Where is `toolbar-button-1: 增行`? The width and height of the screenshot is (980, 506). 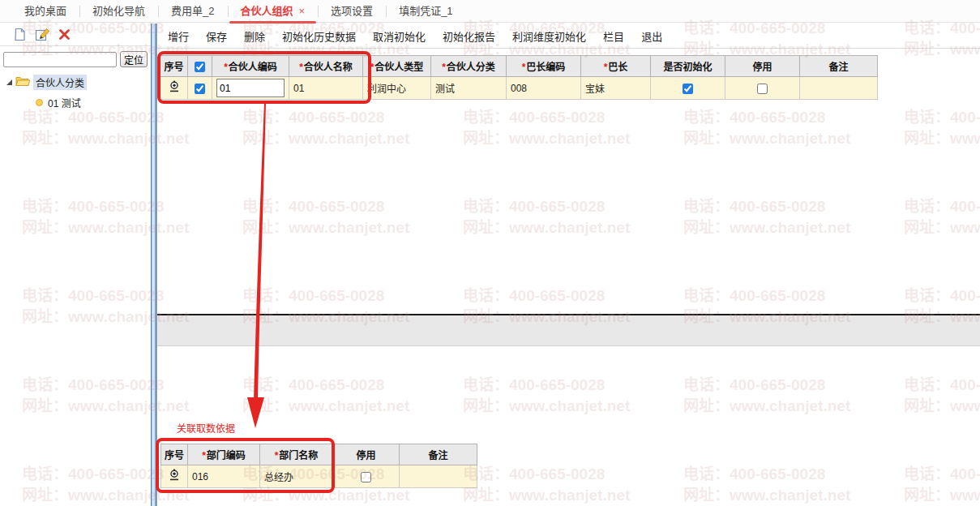 toolbar-button-1: 增行 is located at coordinates (178, 36).